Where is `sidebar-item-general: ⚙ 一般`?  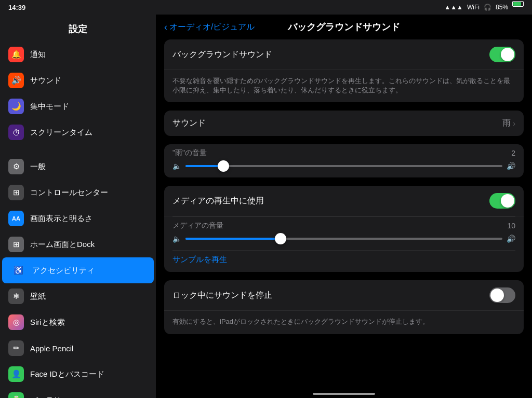 sidebar-item-general: ⚙ 一般 is located at coordinates (78, 167).